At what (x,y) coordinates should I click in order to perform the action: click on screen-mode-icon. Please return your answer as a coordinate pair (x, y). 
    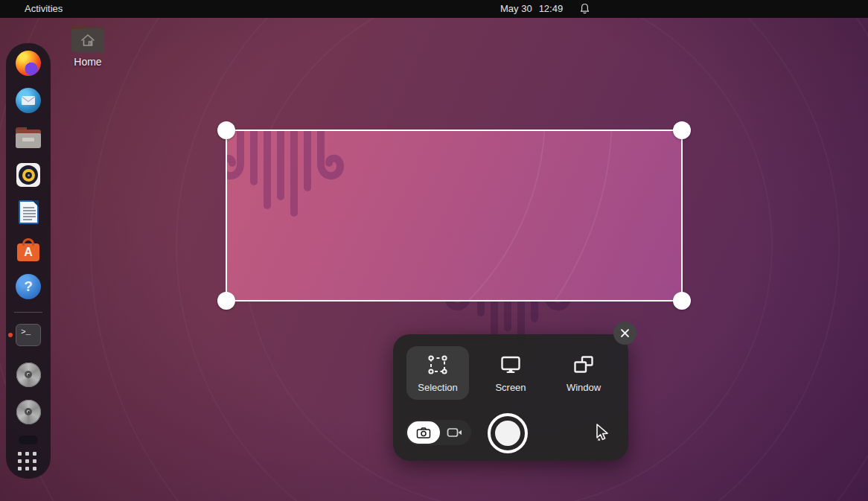
    Looking at the image, I should click on (511, 365).